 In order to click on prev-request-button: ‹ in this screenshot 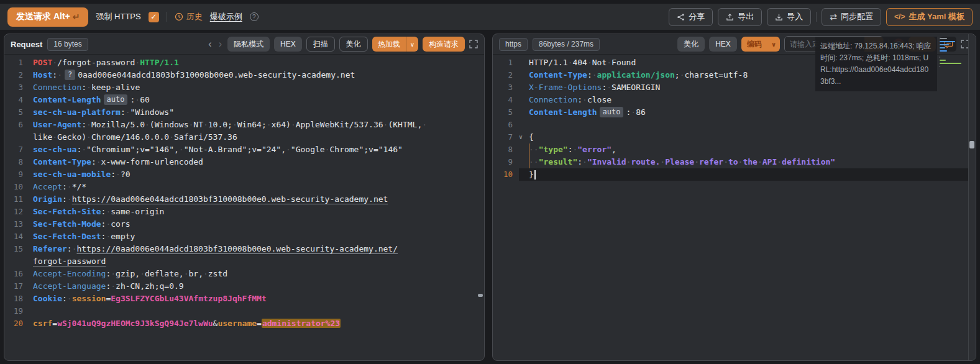, I will do `click(210, 44)`.